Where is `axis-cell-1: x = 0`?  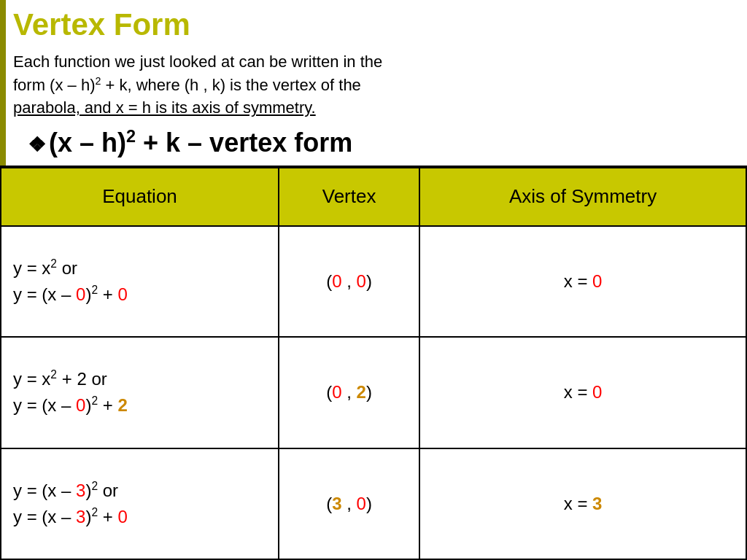
axis-cell-1: x = 0 is located at coordinates (583, 281).